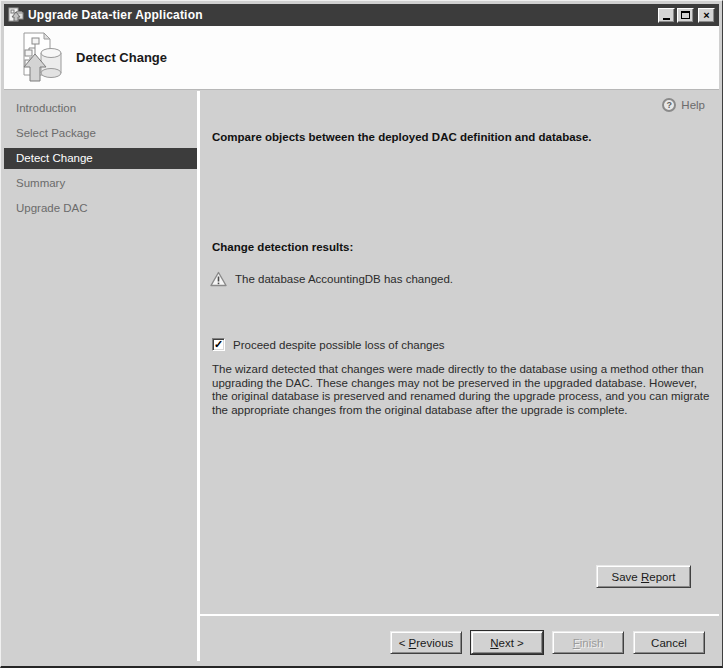 This screenshot has width=723, height=668. What do you see at coordinates (282, 247) in the screenshot?
I see `results-heading: Change detection results:` at bounding box center [282, 247].